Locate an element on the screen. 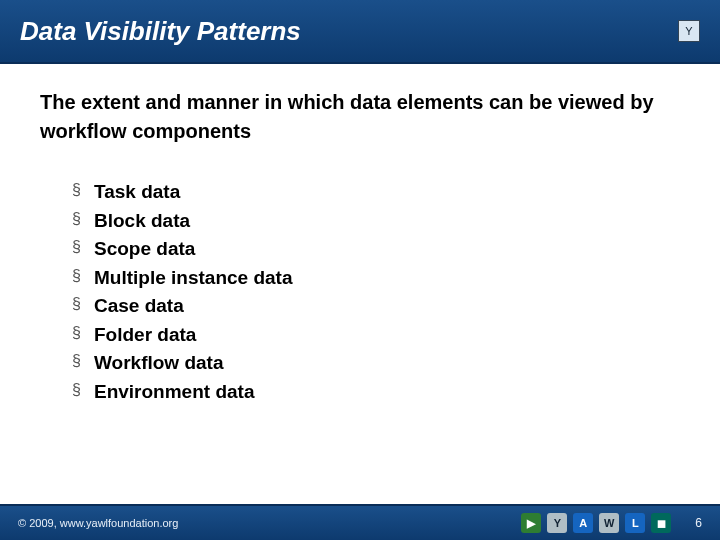 The height and width of the screenshot is (540, 720). footer-logo-icon: ◼ is located at coordinates (661, 523).